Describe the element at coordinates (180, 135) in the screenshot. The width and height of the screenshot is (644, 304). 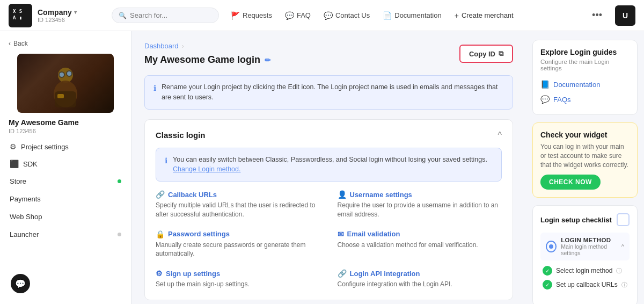
I see `card-title: Classic login` at that location.